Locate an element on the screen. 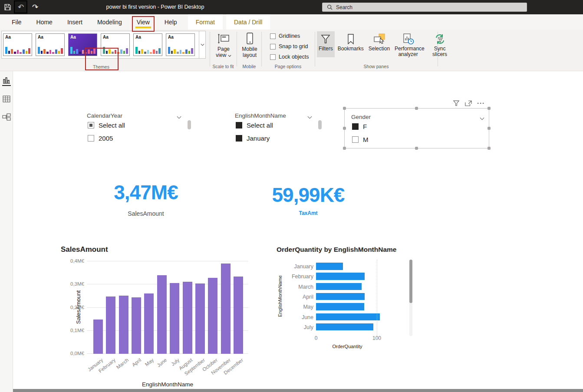  checkbox-gridlines: Gridlines is located at coordinates (285, 36).